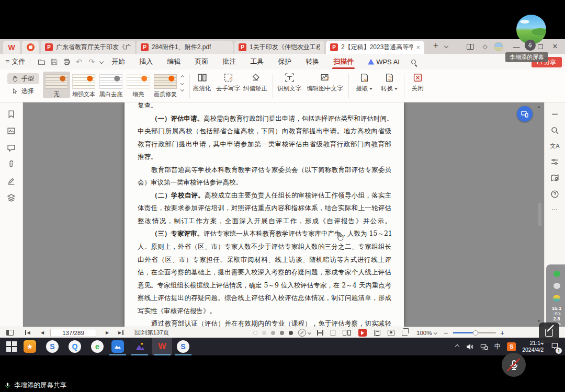 Image resolution: width=565 pixels, height=392 pixels. Describe the element at coordinates (12, 198) in the screenshot. I see `layers-icon` at that location.